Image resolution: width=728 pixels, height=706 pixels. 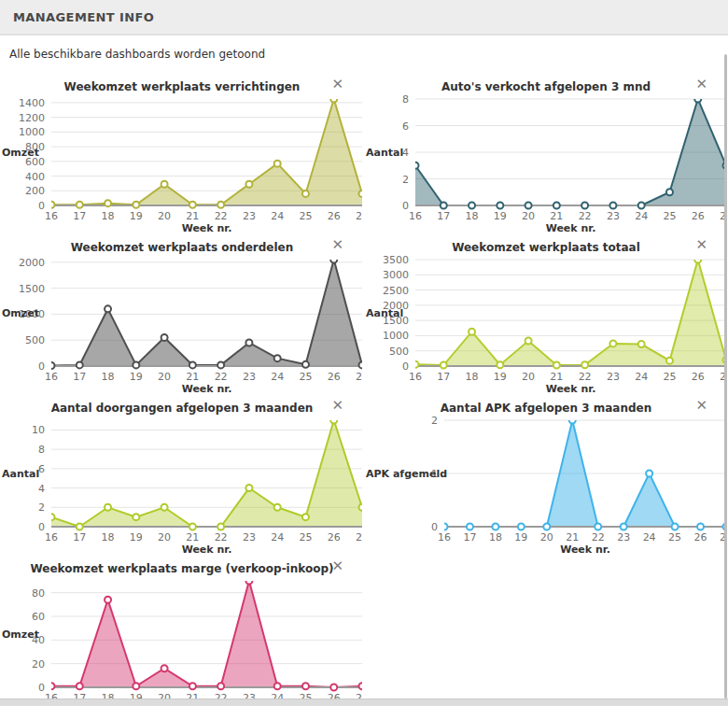 What do you see at coordinates (364, 18) in the screenshot?
I see `page-header: MANAGEMENT INFO` at bounding box center [364, 18].